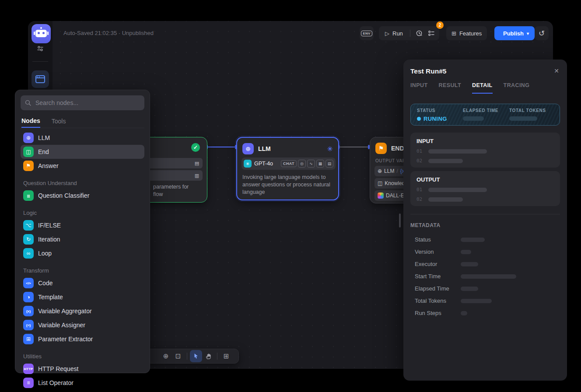 The image size is (581, 392). Describe the element at coordinates (289, 164) in the screenshot. I see `chat-mode-badge: CHAT` at that location.